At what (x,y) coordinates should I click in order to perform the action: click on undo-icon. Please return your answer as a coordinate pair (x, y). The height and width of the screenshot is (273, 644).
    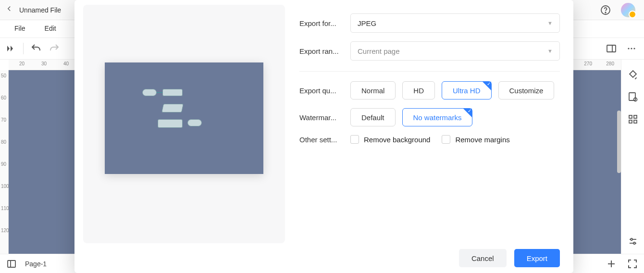
    Looking at the image, I should click on (36, 49).